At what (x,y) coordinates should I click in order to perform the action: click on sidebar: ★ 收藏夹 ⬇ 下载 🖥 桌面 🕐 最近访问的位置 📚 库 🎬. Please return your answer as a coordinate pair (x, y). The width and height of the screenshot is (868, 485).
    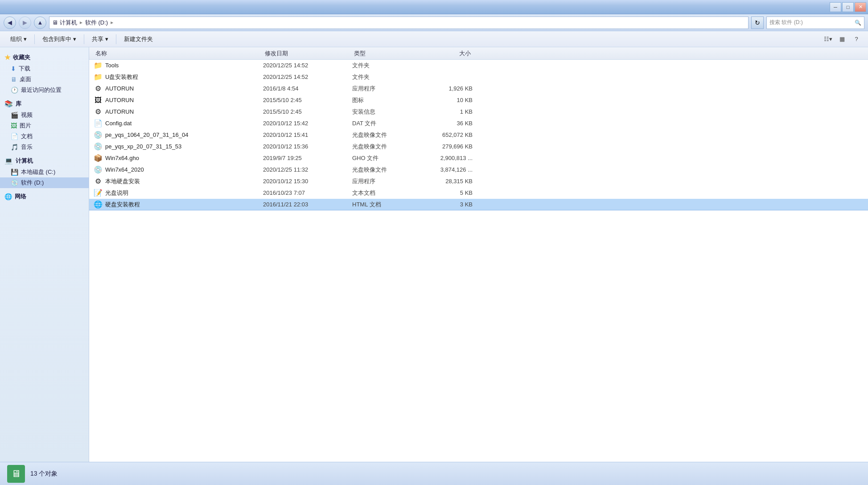
    Looking at the image, I should click on (45, 255).